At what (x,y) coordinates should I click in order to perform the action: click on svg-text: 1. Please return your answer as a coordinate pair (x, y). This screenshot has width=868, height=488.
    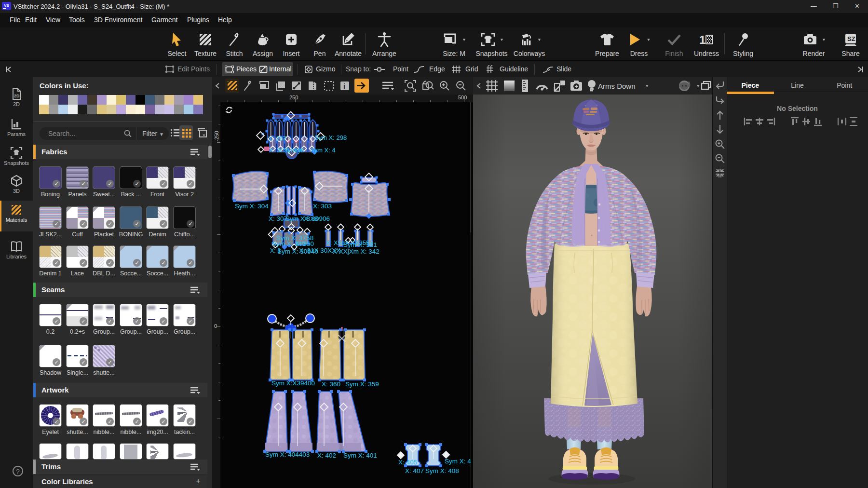
    Looking at the image, I should click on (702, 40).